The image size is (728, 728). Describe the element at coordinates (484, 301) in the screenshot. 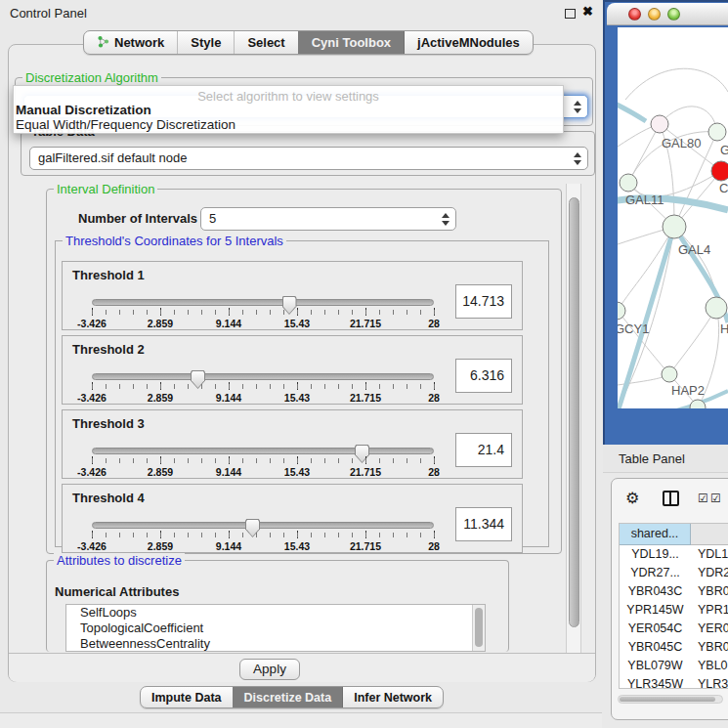

I see `threshold-value-field: 14.713` at that location.